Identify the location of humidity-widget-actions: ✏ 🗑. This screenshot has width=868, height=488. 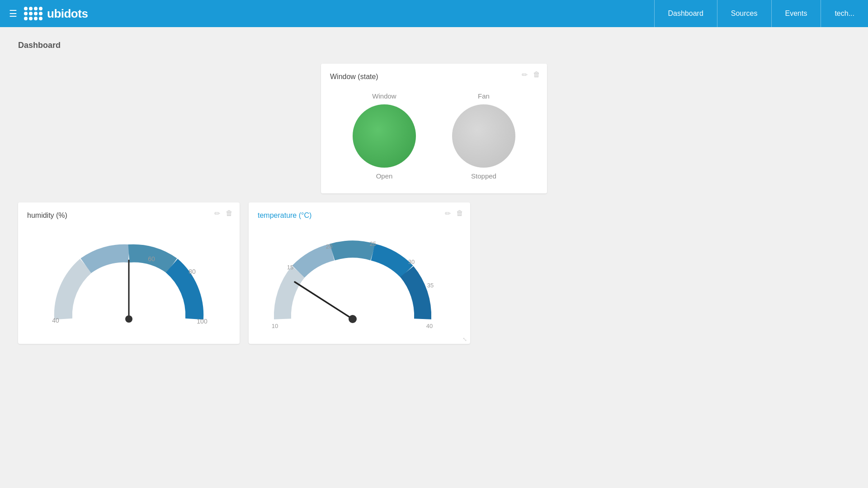
(223, 213).